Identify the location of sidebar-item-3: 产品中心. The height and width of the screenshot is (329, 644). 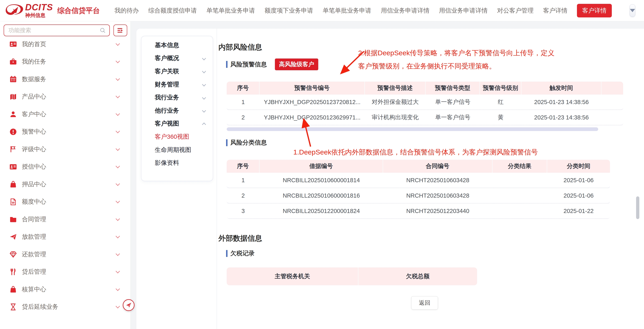
(65, 97).